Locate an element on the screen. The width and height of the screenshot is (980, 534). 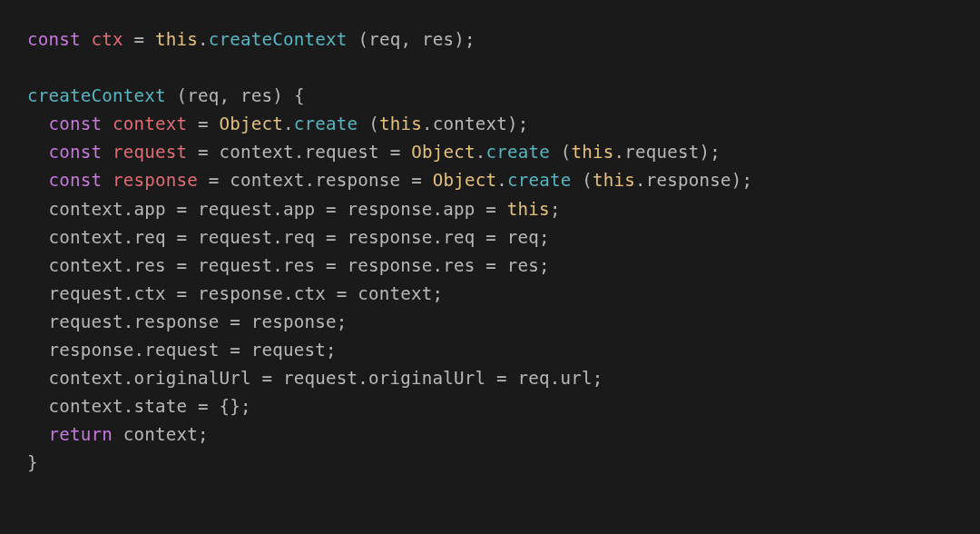
prop-context: context is located at coordinates (470, 124).